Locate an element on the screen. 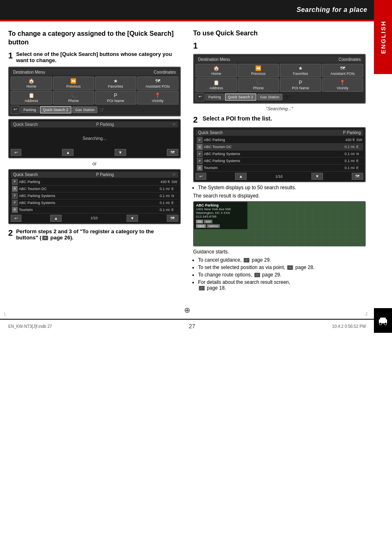 The width and height of the screenshot is (392, 557). result-dist-1-5: 0.1 mi is located at coordinates (164, 210).